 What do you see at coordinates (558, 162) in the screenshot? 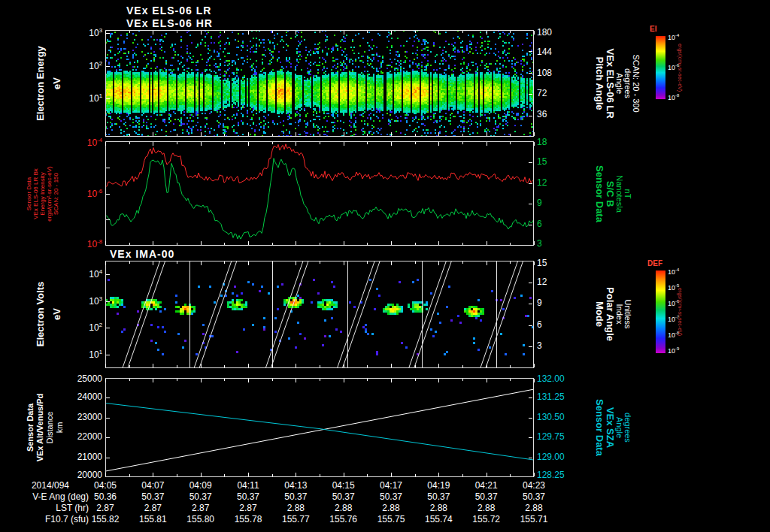
I see `y-axis-tick-label: 15` at bounding box center [558, 162].